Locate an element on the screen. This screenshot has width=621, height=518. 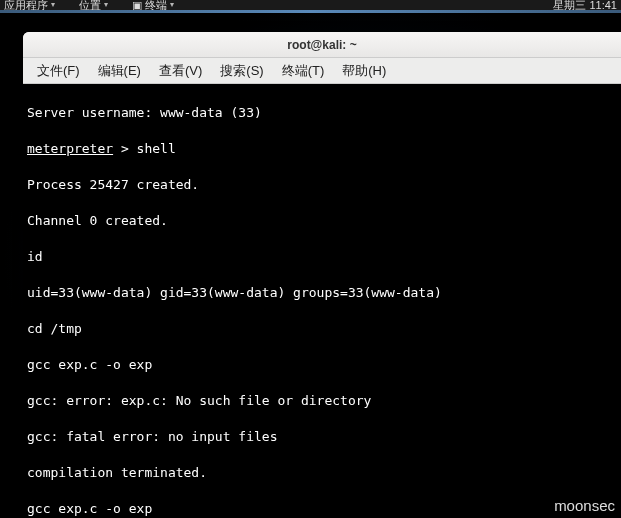
terminal-text: > shell is located at coordinates (144, 148).